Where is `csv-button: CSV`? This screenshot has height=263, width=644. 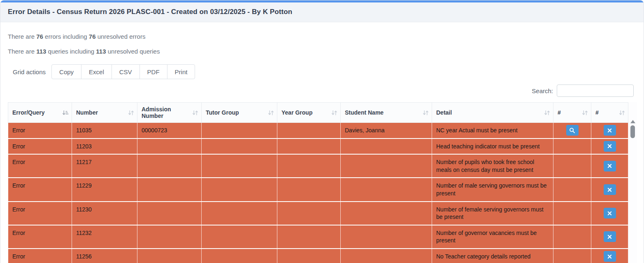 csv-button: CSV is located at coordinates (126, 72).